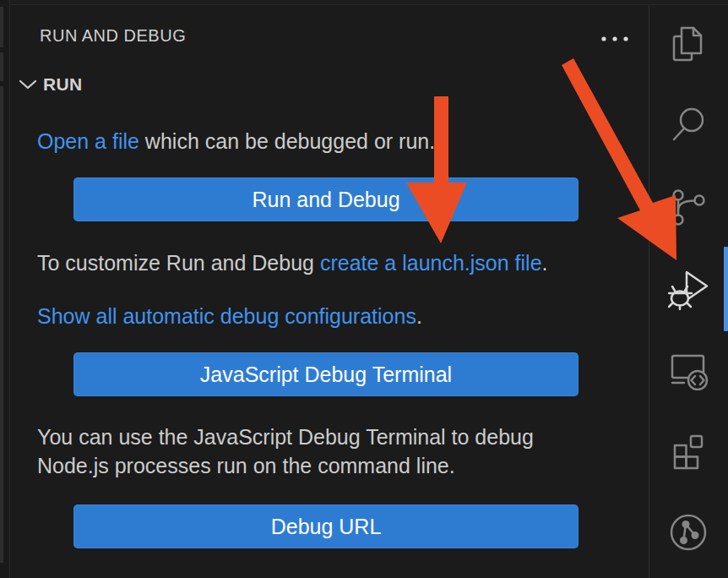 The image size is (728, 578). I want to click on ellipsis-icon, so click(615, 39).